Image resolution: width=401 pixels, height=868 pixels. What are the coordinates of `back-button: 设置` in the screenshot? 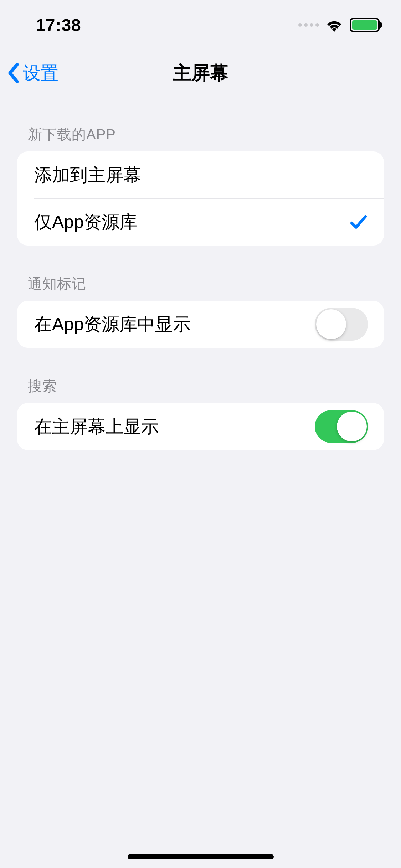 It's located at (33, 73).